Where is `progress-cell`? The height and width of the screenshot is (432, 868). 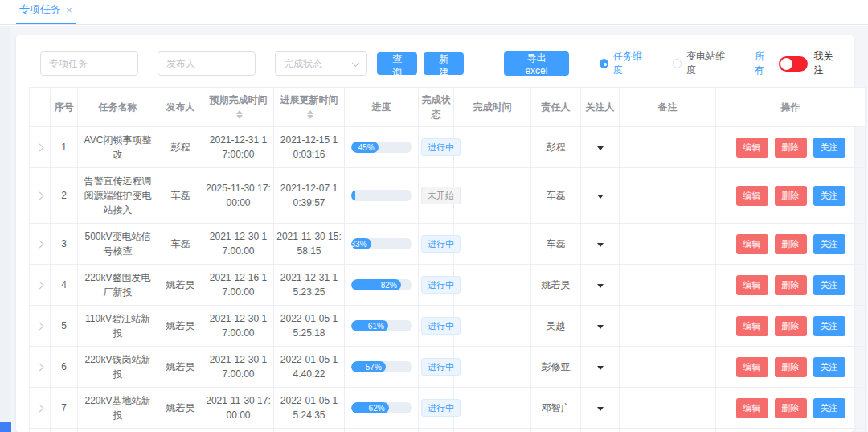
progress-cell is located at coordinates (382, 196).